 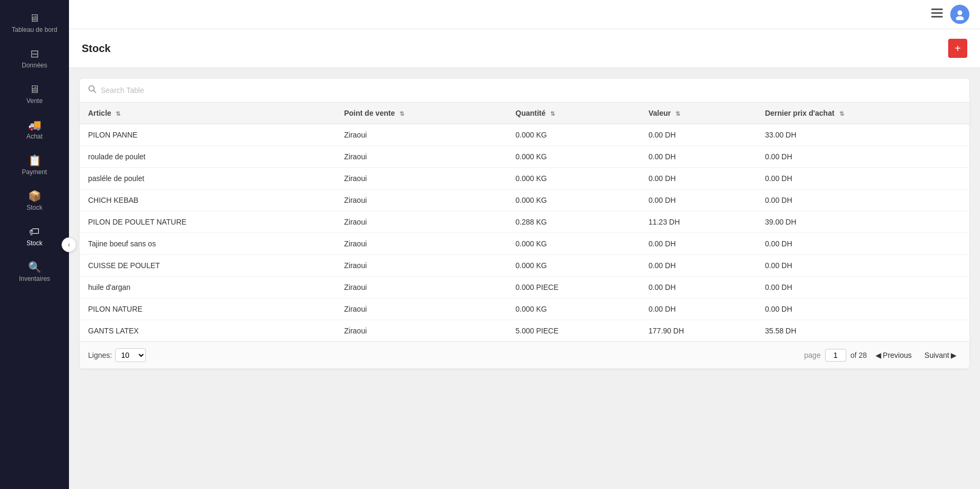 I want to click on col-dernier-prix: Dernier prix d'achat ⇅, so click(x=863, y=114).